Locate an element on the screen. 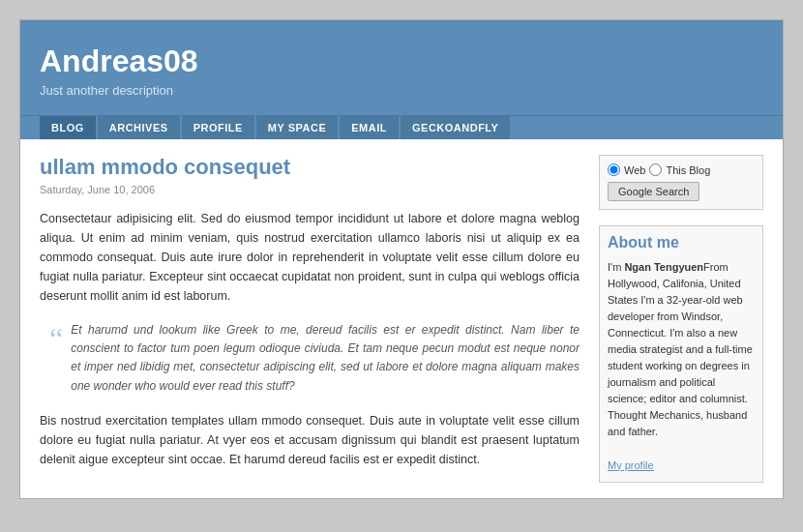 The height and width of the screenshot is (532, 803). about-text: I'm Ngan TengyuenFrom Hollywood, Califon… is located at coordinates (681, 367).